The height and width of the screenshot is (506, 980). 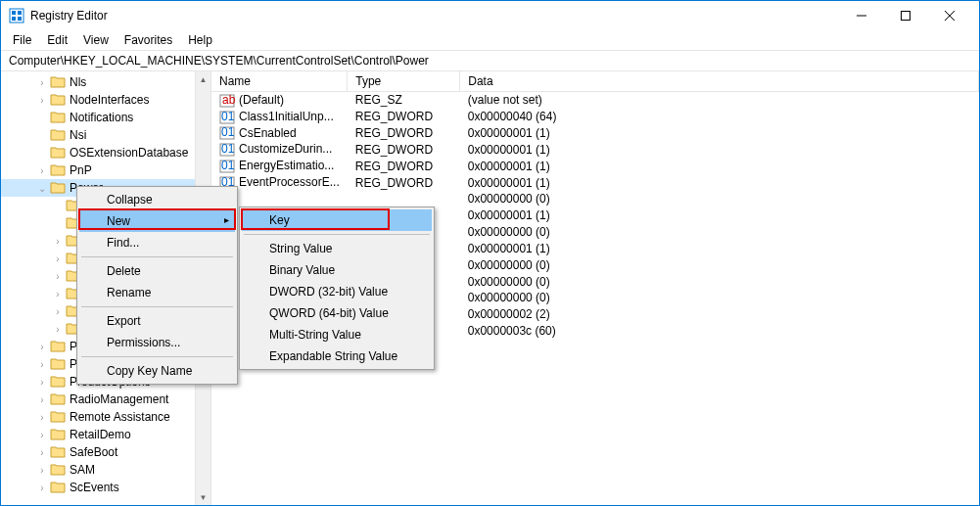 What do you see at coordinates (229, 100) in the screenshot?
I see `svg-text: ab` at bounding box center [229, 100].